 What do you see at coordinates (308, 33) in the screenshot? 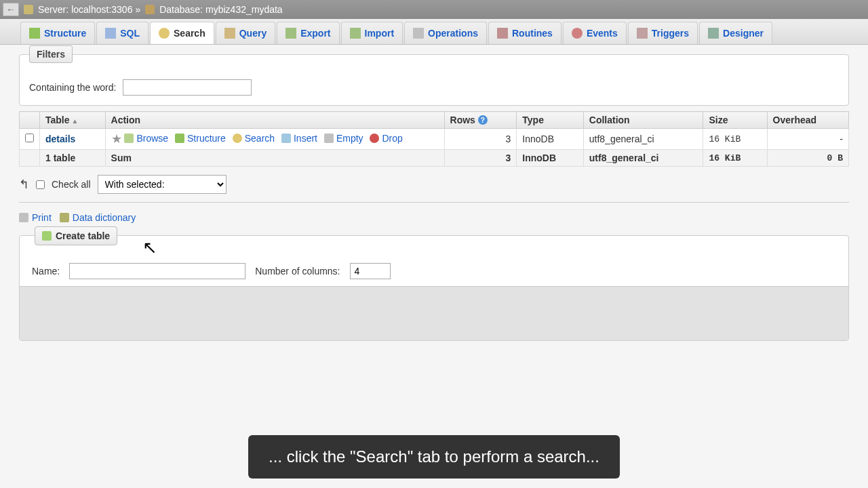
I see `tab-export: Export` at bounding box center [308, 33].